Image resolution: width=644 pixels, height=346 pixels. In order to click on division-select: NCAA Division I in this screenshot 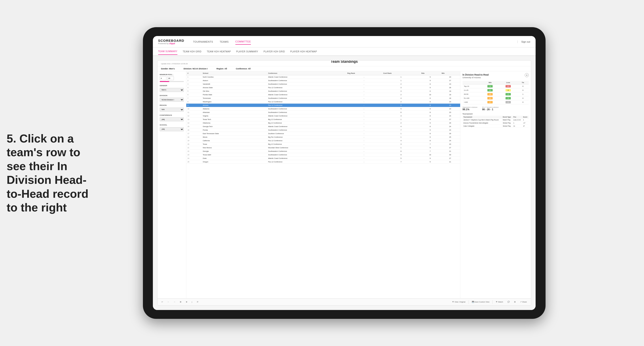, I will do `click(172, 100)`.